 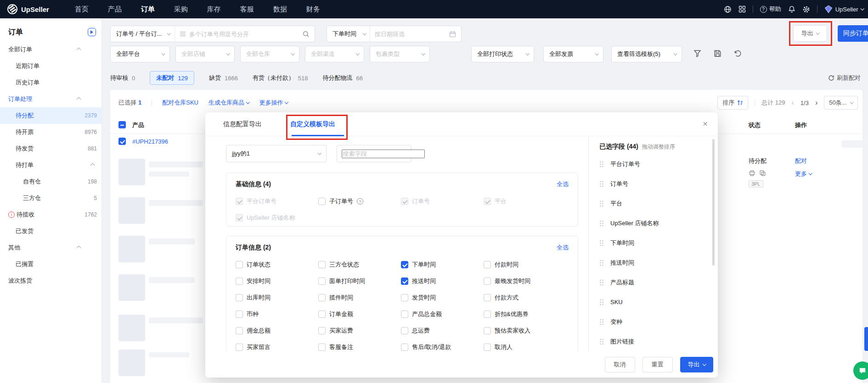 I want to click on selected-field-item: 产品标题, so click(x=659, y=283).